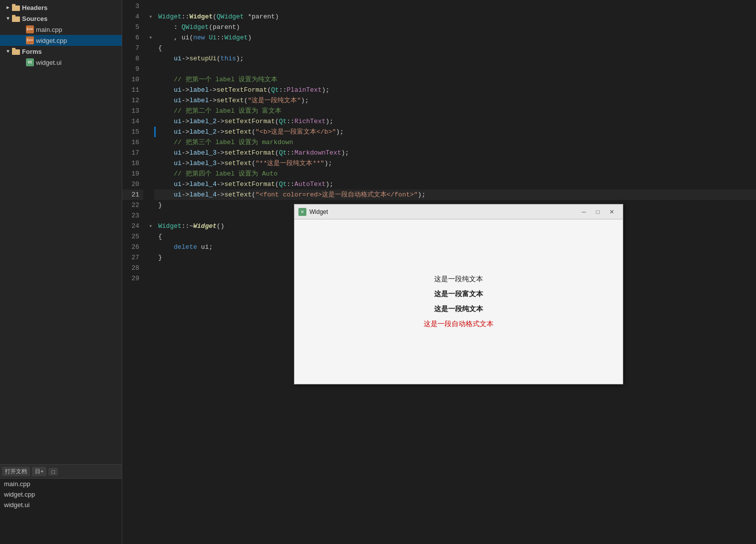  I want to click on close-button: ✕, so click(612, 212).